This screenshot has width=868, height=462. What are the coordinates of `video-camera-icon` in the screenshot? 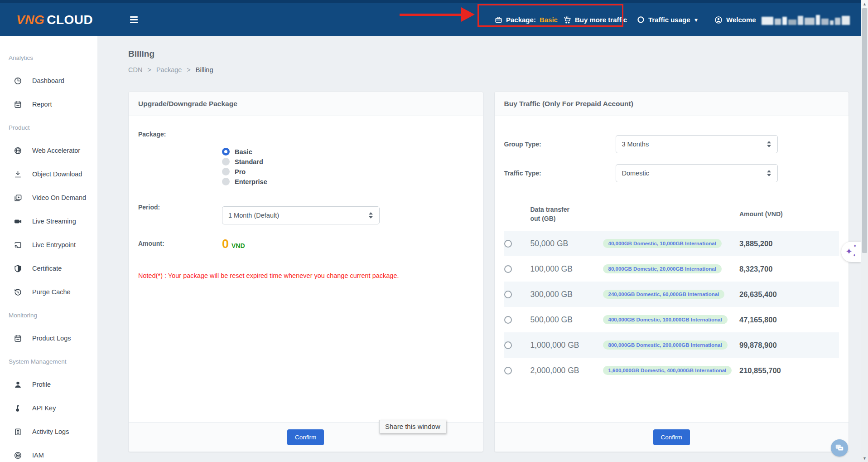 It's located at (18, 221).